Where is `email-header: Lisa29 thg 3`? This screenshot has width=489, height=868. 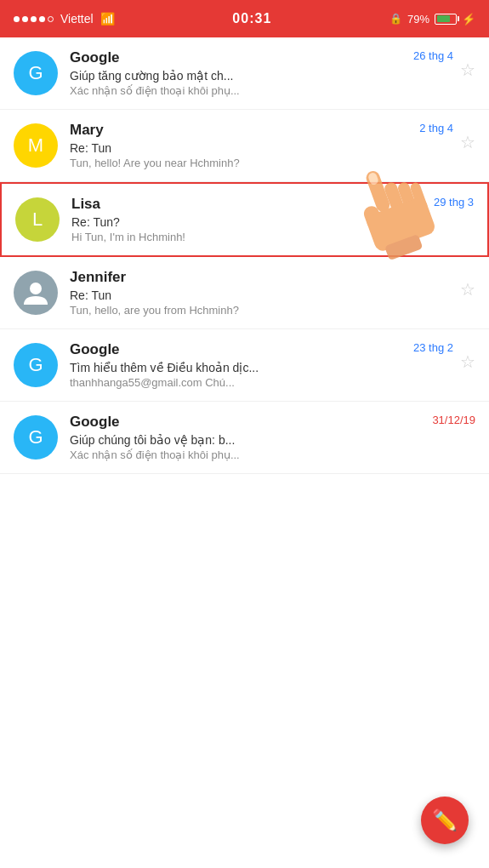 email-header: Lisa29 thg 3 is located at coordinates (272, 204).